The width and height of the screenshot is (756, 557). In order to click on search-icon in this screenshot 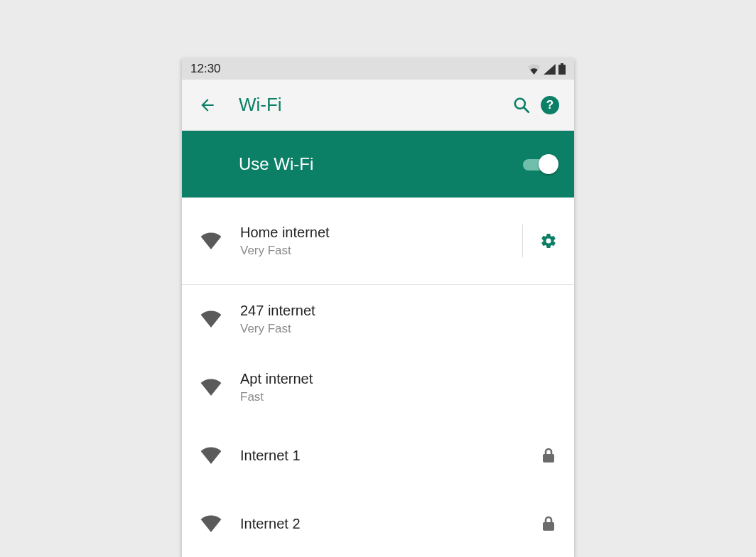, I will do `click(522, 105)`.